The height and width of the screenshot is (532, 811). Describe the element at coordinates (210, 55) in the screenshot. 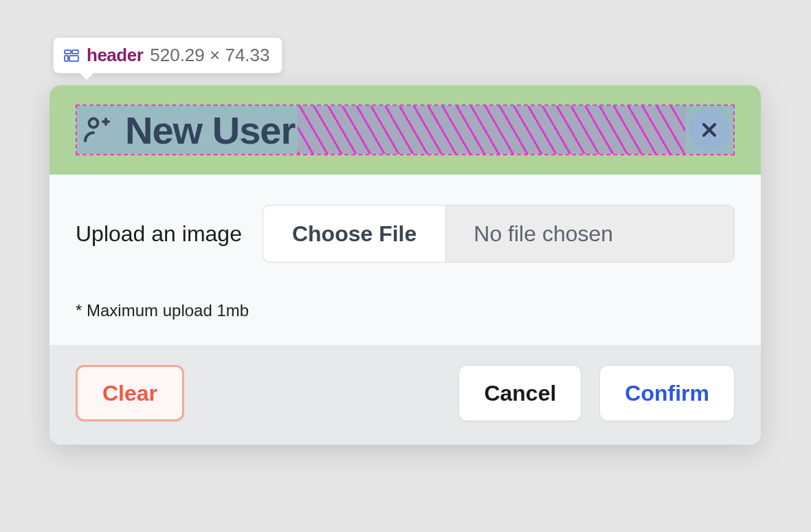

I see `devtools-dimensions: 520.29 × 74.33` at that location.